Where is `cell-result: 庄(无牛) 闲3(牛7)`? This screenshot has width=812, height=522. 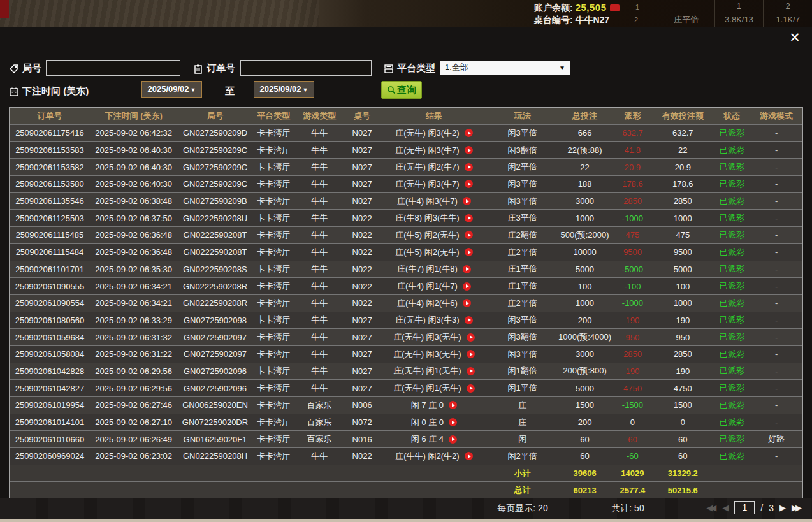
cell-result: 庄(无牛) 闲3(牛7) is located at coordinates (434, 150).